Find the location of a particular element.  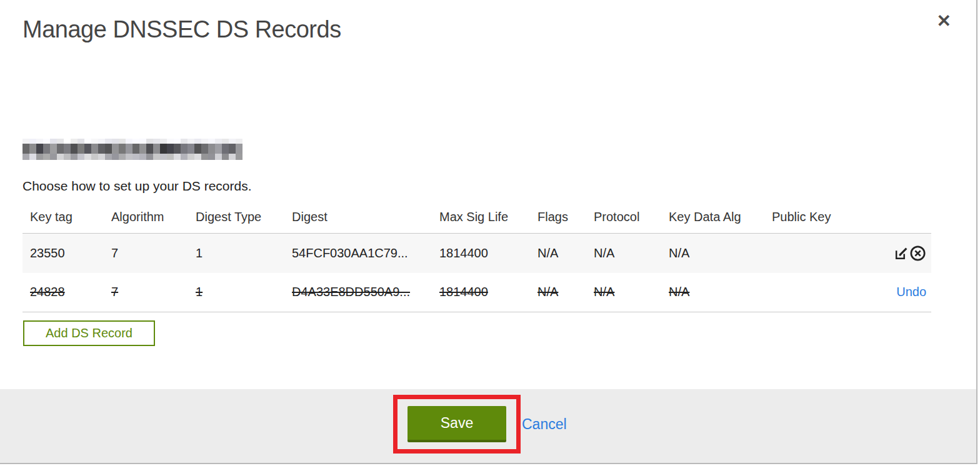

edit-icon is located at coordinates (901, 259).